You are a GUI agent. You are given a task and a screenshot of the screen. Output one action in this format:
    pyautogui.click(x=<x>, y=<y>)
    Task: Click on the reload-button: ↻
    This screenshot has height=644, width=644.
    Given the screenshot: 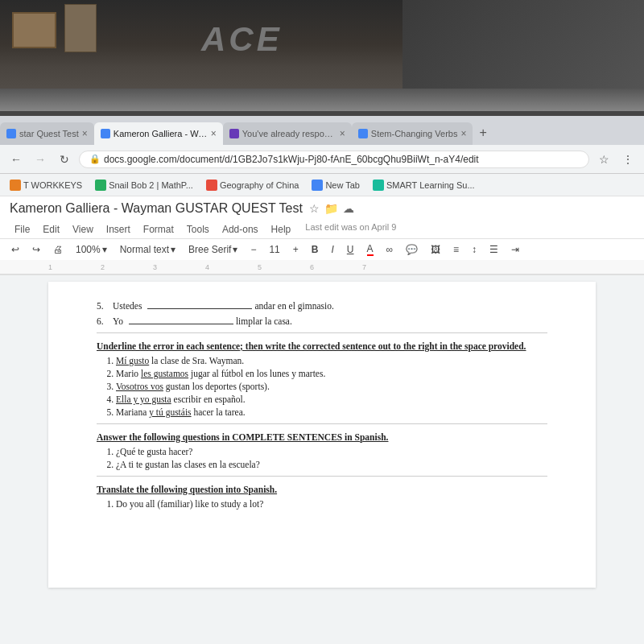 What is the action you would take?
    pyautogui.click(x=64, y=159)
    